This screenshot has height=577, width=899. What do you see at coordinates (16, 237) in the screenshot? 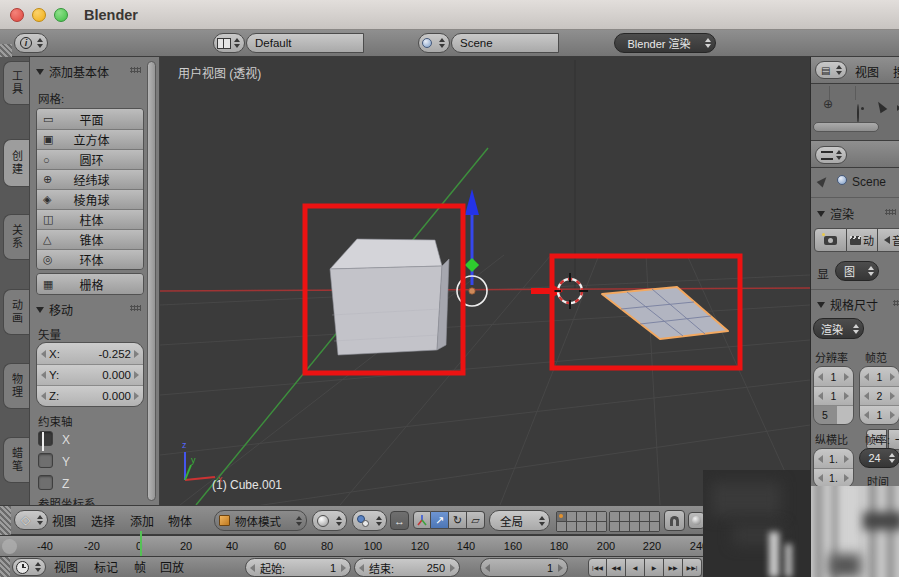
I see `tab-relations: 关系` at bounding box center [16, 237].